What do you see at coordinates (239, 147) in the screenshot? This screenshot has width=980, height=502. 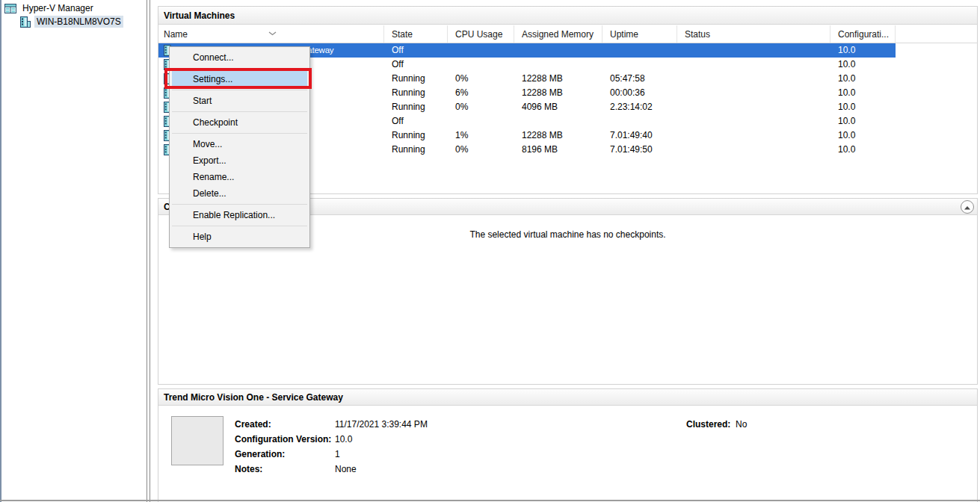 I see `vm-context-menu: Connect...Settings...StartCheckpointMove…` at bounding box center [239, 147].